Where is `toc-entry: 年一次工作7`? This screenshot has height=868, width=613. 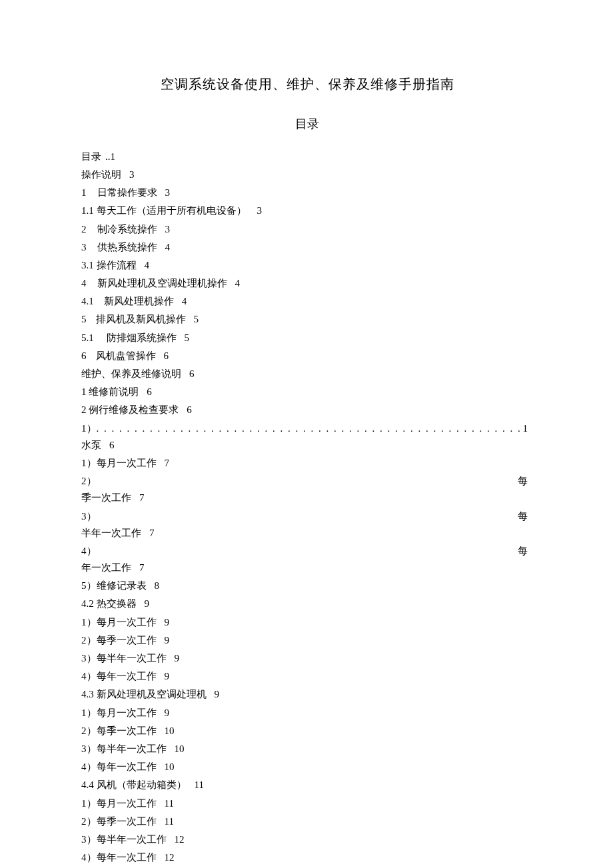
toc-entry: 年一次工作7 is located at coordinates (307, 568).